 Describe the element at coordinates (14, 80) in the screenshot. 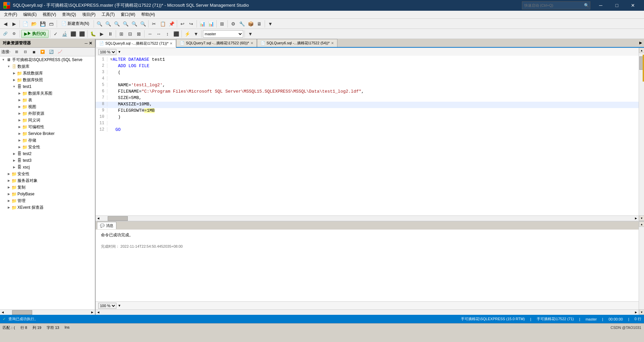

I see `snapshots-expander: ▶` at that location.